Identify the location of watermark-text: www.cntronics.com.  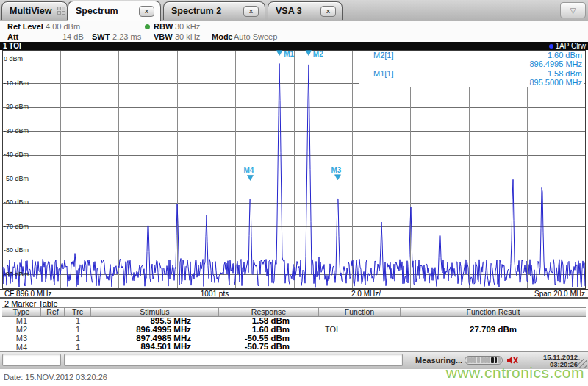
(515, 373).